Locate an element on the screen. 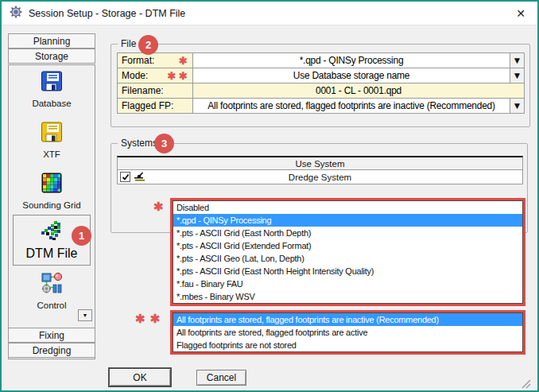 The width and height of the screenshot is (539, 392). format-option: *.pts - ASCII Geo (Lat, Lon, Depth) is located at coordinates (348, 258).